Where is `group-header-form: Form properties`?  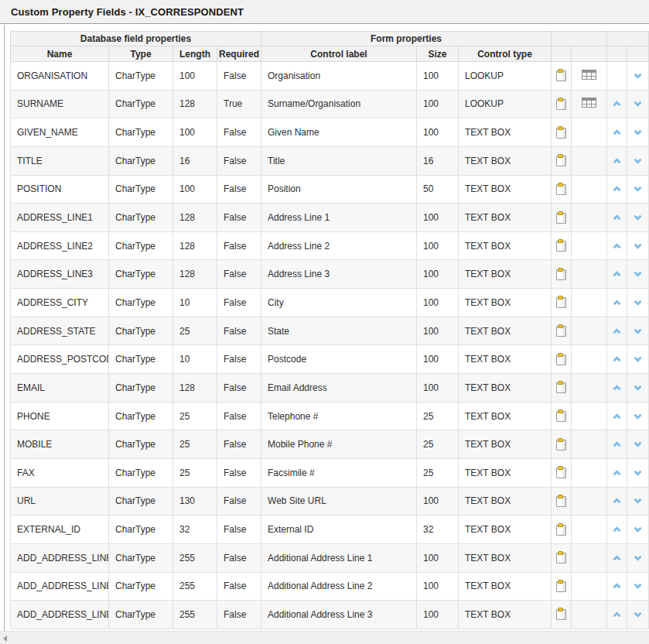 group-header-form: Form properties is located at coordinates (407, 39).